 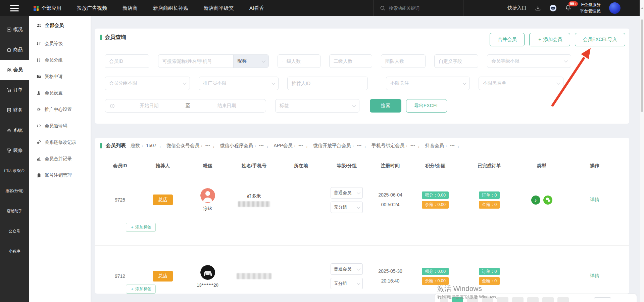 I want to click on table-row: 9712 总店 13*******20 普通会员 无分组, so click(x=362, y=271).